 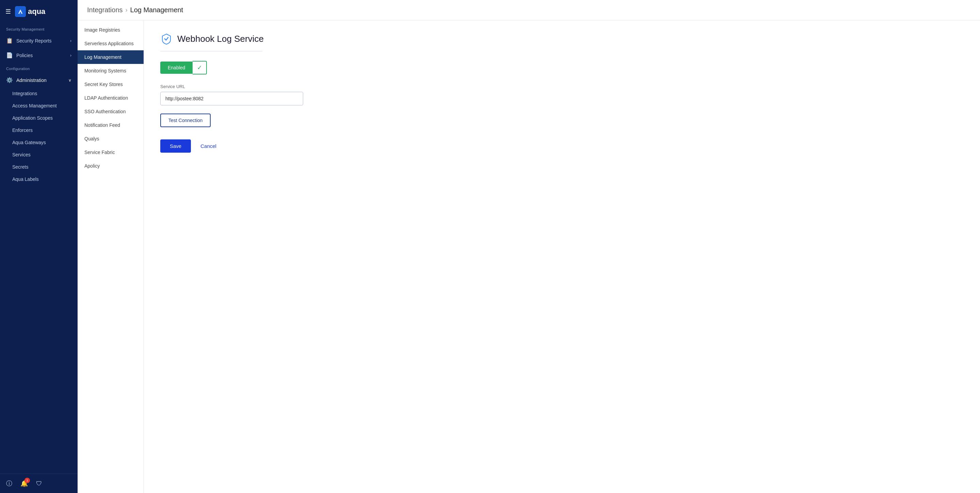 What do you see at coordinates (166, 39) in the screenshot?
I see `webhook-icon` at bounding box center [166, 39].